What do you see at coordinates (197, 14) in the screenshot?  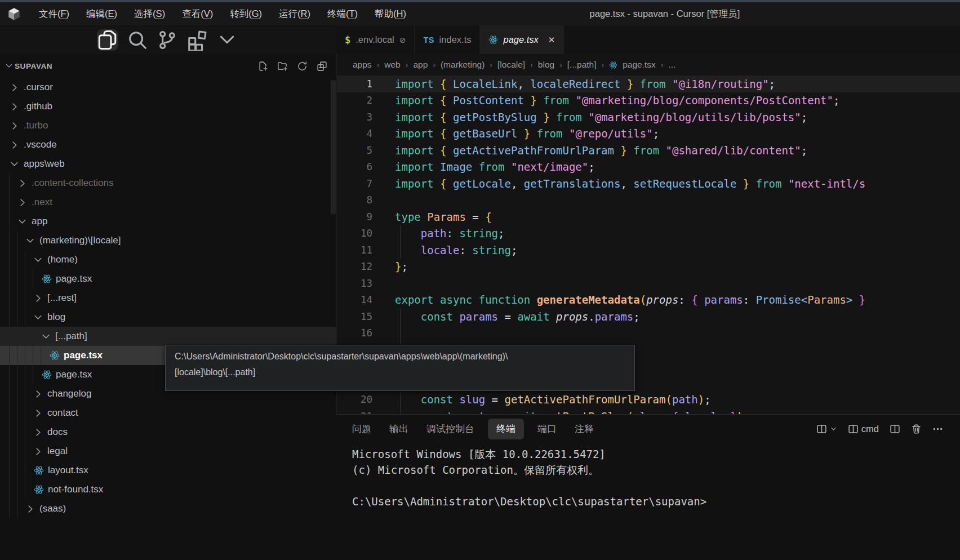 I see `menu-item-V: 查看(V)` at bounding box center [197, 14].